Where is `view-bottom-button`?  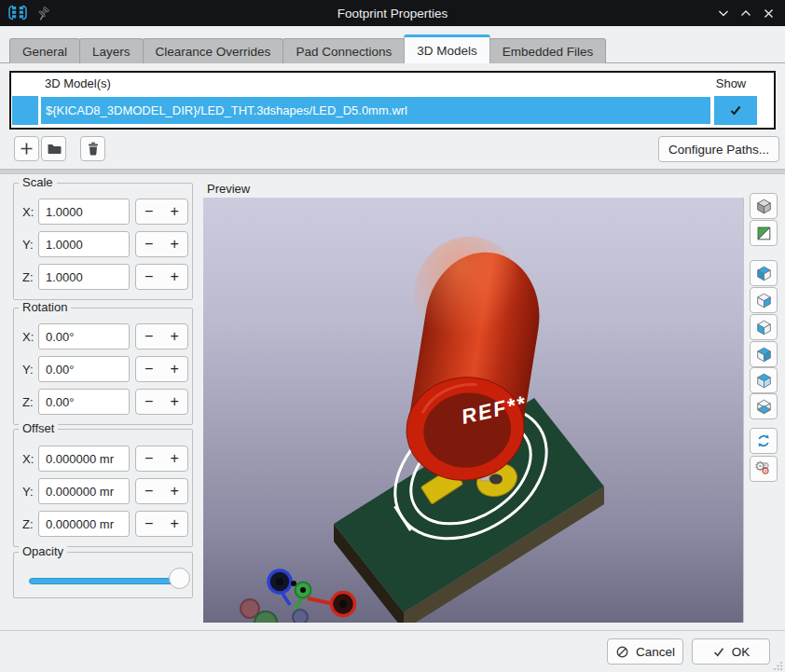 view-bottom-button is located at coordinates (764, 406).